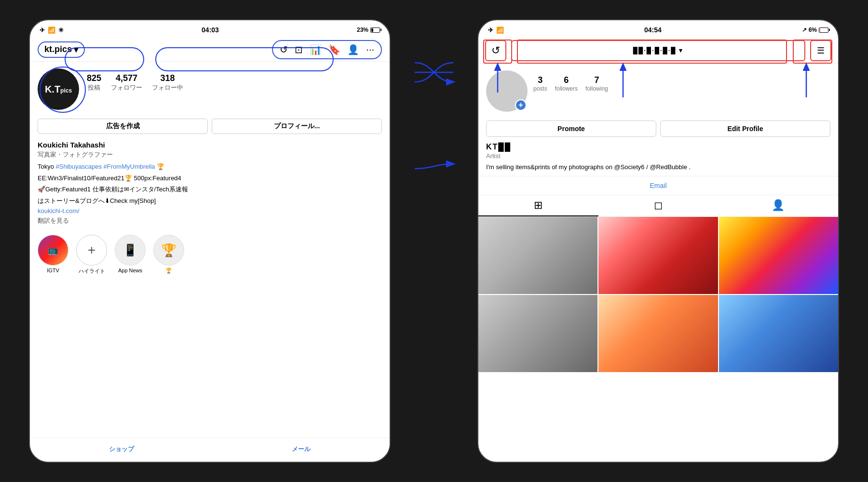 This screenshot has width=868, height=482. Describe the element at coordinates (521, 105) in the screenshot. I see `add-photo-button: +` at that location.